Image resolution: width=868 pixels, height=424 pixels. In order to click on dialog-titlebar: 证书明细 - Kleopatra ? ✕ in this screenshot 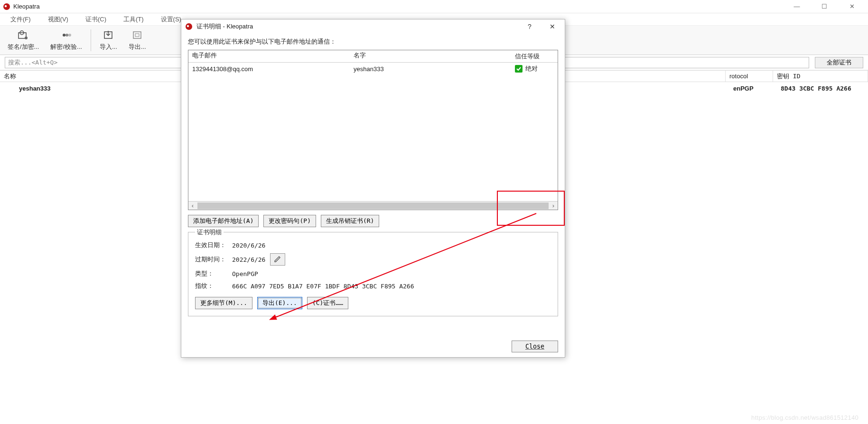, I will do `click(373, 27)`.